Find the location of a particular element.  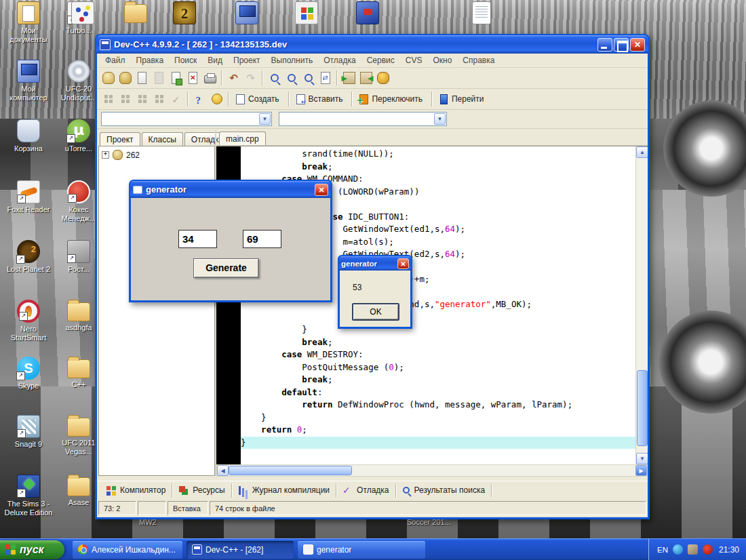

save-file-button is located at coordinates (142, 79).